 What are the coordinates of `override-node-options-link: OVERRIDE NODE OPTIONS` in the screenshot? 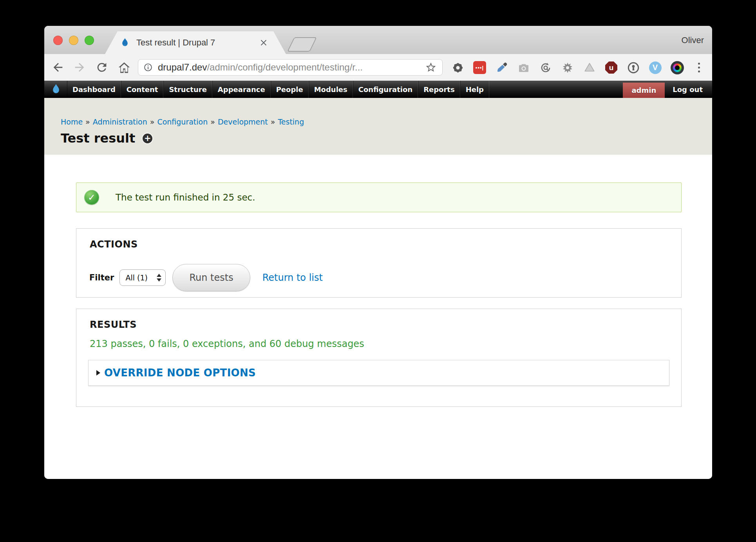 It's located at (176, 373).